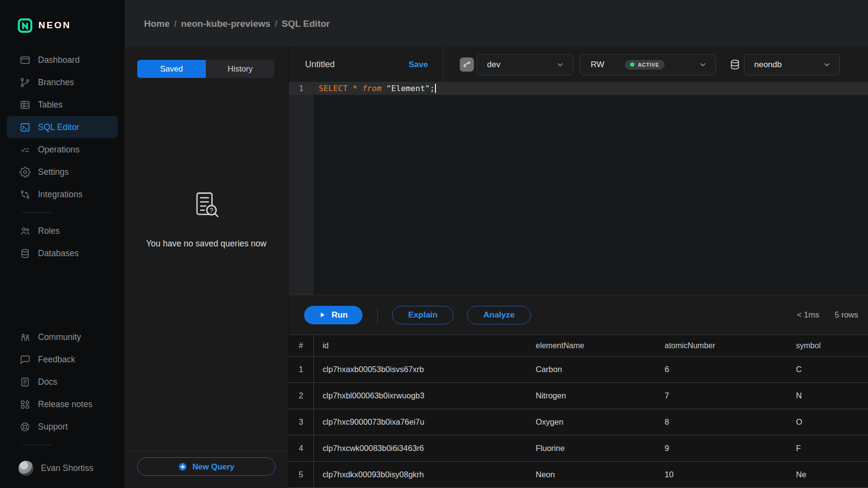 The width and height of the screenshot is (868, 488). Describe the element at coordinates (301, 395) in the screenshot. I see `row-number-cell: 2` at that location.